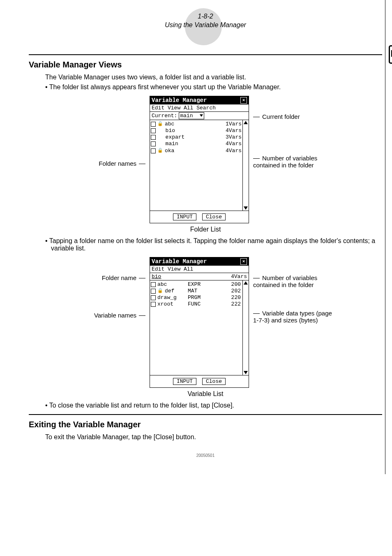  Describe the element at coordinates (196, 165) in the screenshot. I see `folder-list: 🔒abc1Vars bio4Vars expart3Vars main4Vars…` at that location.